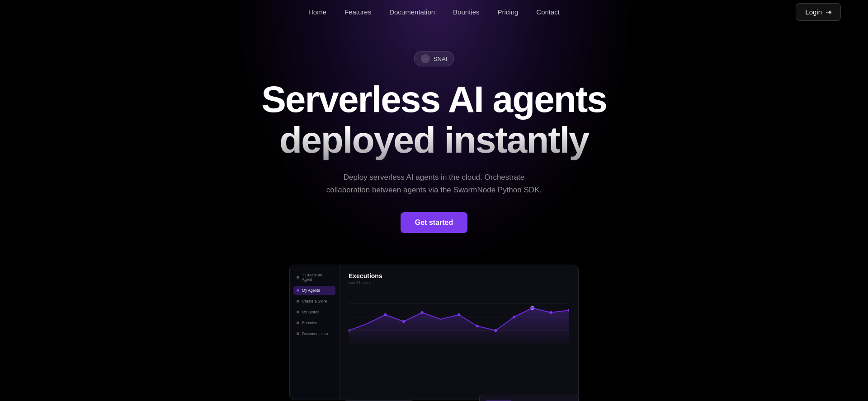  What do you see at coordinates (459, 332) in the screenshot?
I see `dashboard-main: Executions Last 24 hours` at bounding box center [459, 332].